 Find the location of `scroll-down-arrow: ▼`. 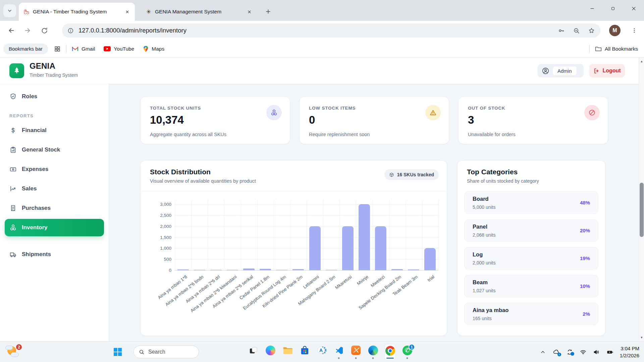

scroll-down-arrow: ▼ is located at coordinates (641, 338).